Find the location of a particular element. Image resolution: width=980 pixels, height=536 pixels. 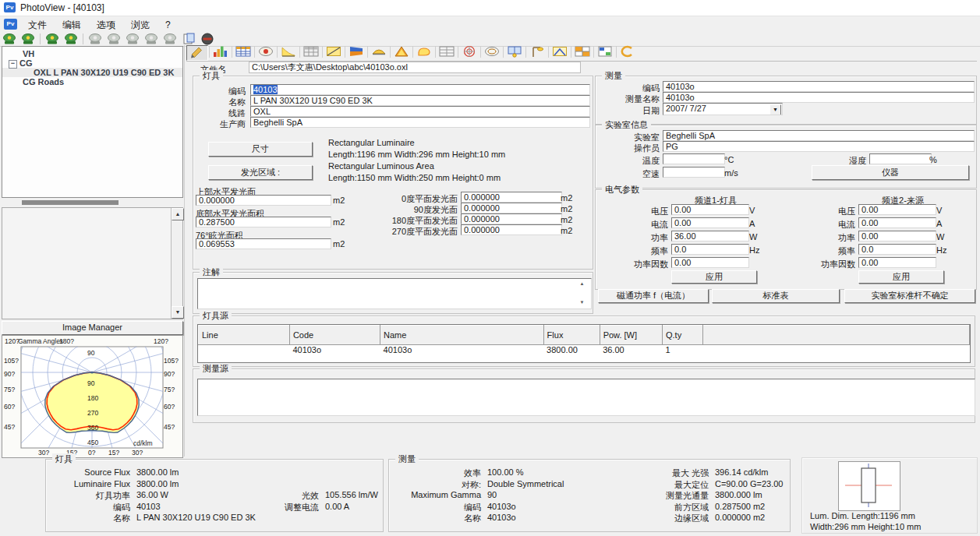

luminous-area-button: 发光区域 : is located at coordinates (260, 173).